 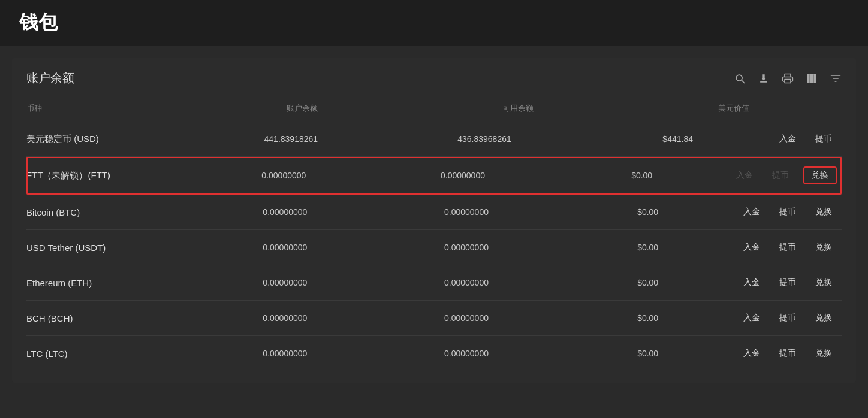 I want to click on deposit-button-btc: 入金, so click(x=752, y=212).